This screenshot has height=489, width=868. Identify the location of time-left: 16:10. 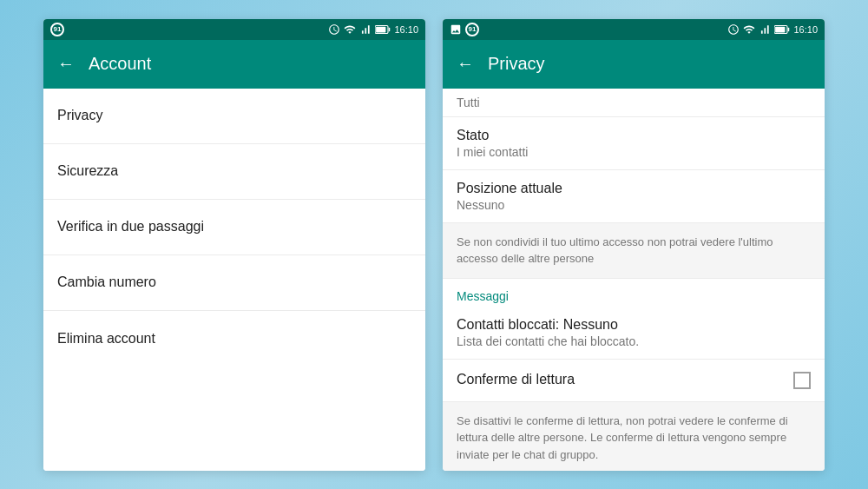
(406, 30).